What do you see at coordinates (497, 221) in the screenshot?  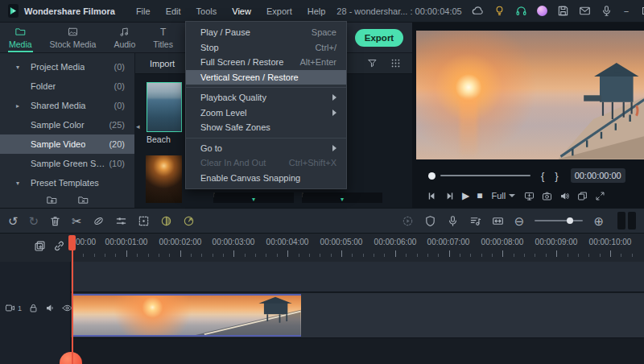 I see `fit-timeline-icon` at bounding box center [497, 221].